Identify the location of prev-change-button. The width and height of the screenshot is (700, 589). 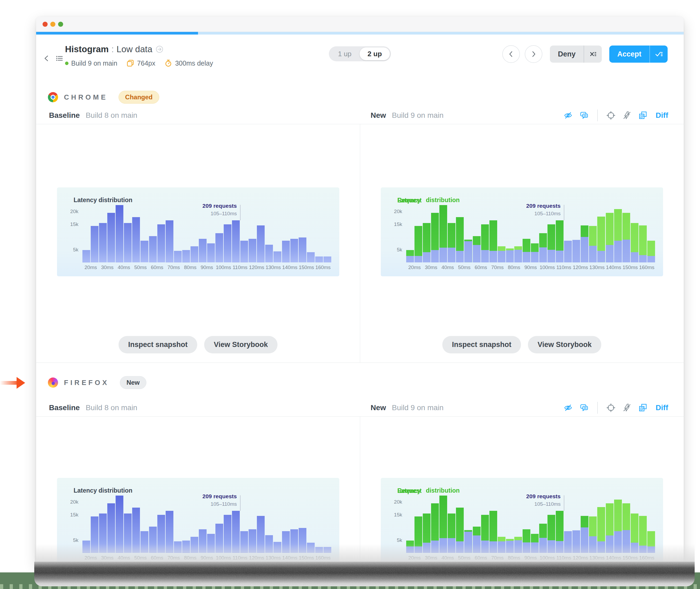
(511, 54).